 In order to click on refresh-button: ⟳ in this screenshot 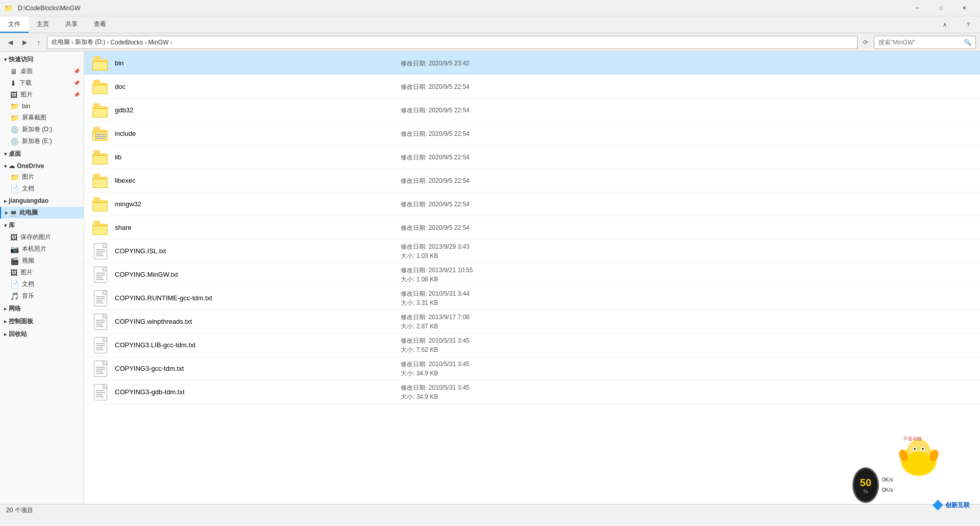, I will do `click(866, 42)`.